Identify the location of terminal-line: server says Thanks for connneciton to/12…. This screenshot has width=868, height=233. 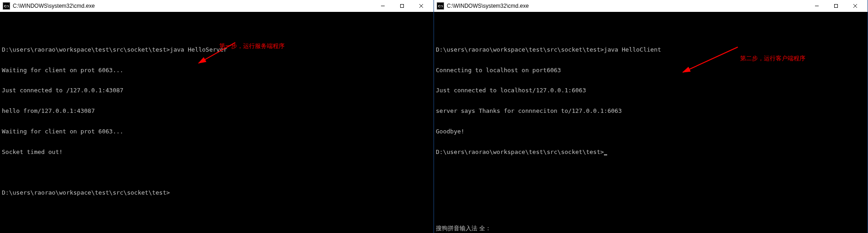
(651, 111).